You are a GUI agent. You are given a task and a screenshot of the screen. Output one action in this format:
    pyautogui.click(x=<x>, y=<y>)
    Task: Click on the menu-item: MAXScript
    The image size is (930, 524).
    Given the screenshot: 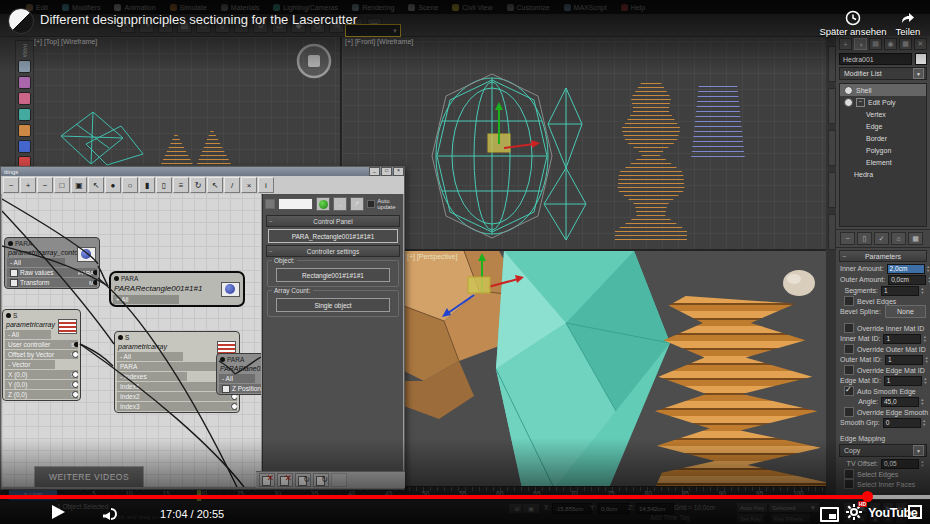 What is the action you would take?
    pyautogui.click(x=586, y=8)
    